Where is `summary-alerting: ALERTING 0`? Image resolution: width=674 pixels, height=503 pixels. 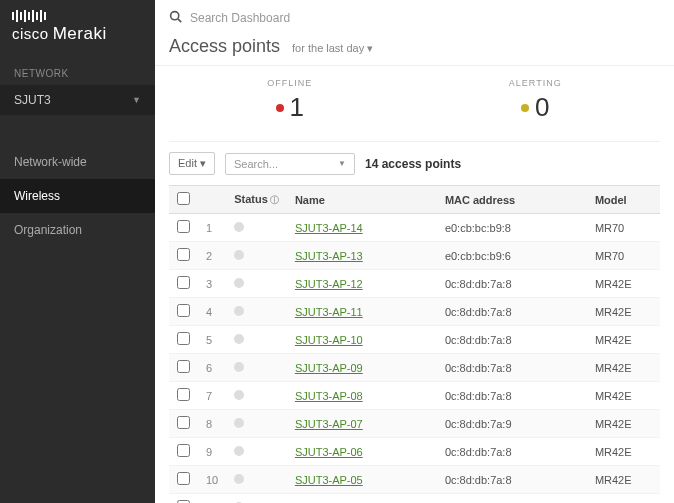 summary-alerting: ALERTING 0 is located at coordinates (536, 100).